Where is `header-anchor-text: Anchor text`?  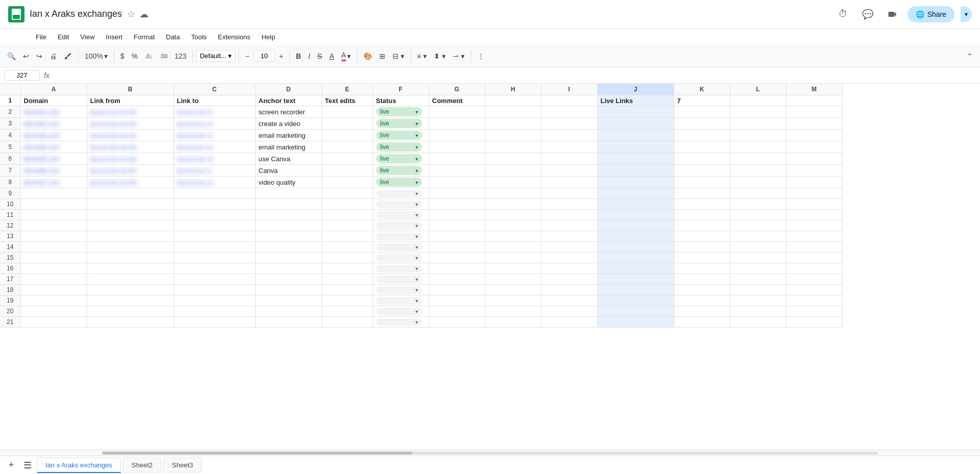
header-anchor-text: Anchor text is located at coordinates (288, 101).